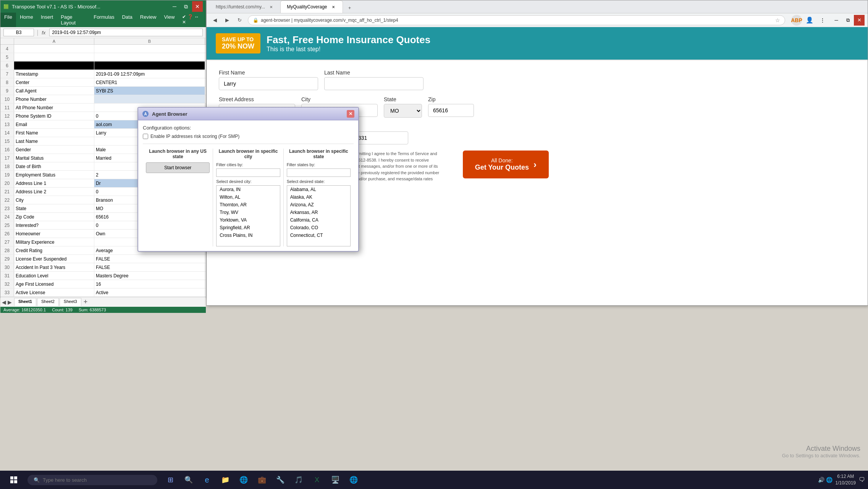 The image size is (868, 489). Describe the element at coordinates (103, 91) in the screenshot. I see `table-row: 9 Call Agent SYBl ZS` at that location.